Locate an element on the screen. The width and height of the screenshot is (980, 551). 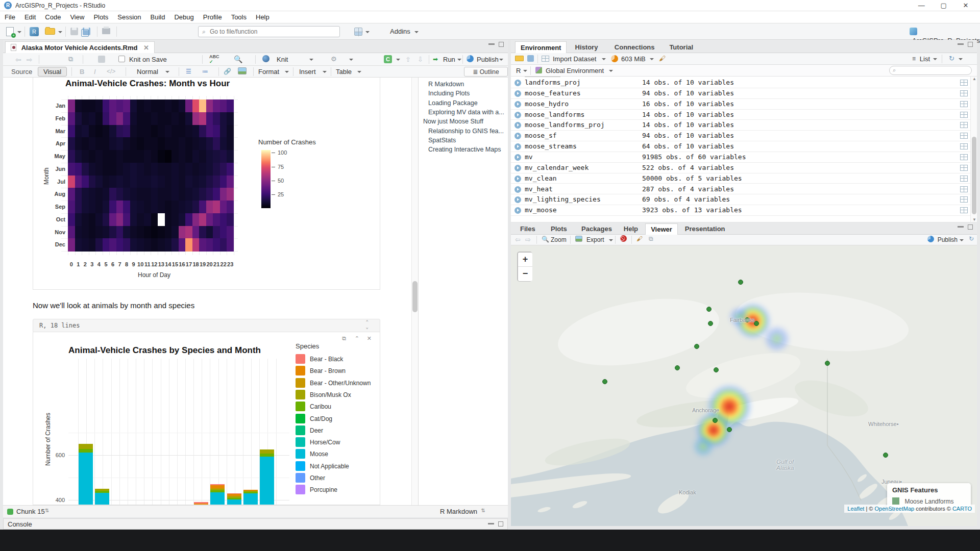
code-icon: </> is located at coordinates (111, 71).